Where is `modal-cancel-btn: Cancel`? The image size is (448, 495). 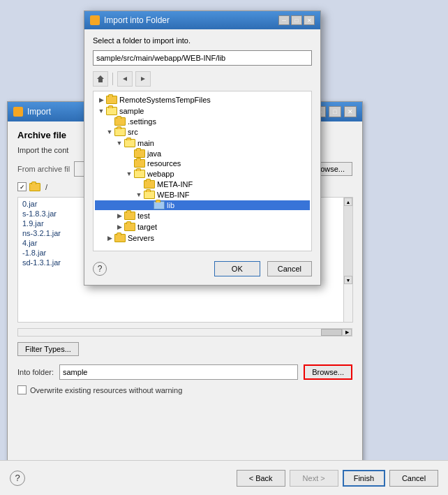
modal-cancel-btn: Cancel is located at coordinates (290, 269).